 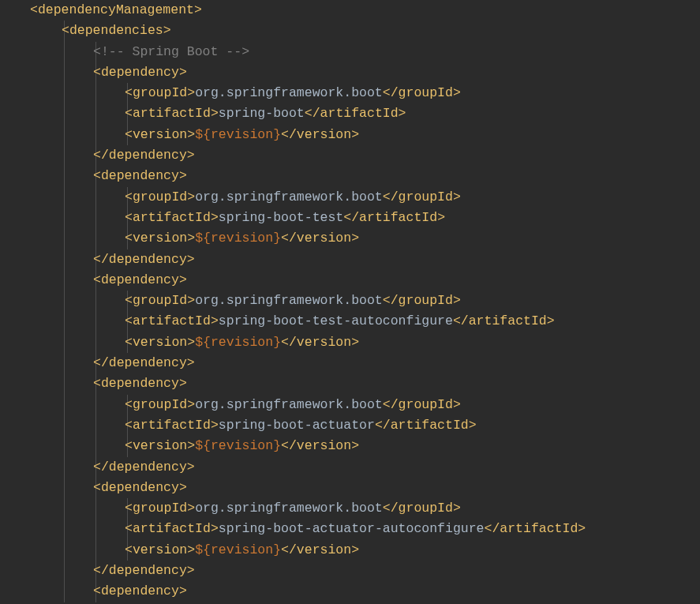 What do you see at coordinates (285, 218) in the screenshot?
I see `artifactId: <artifactId>spring-boot-test</artifactId…` at bounding box center [285, 218].